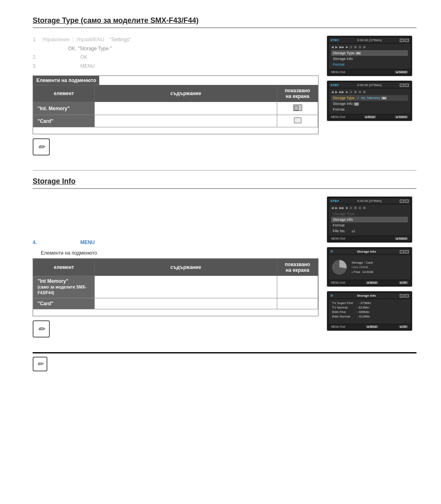 This screenshot has width=441, height=504. What do you see at coordinates (370, 56) in the screenshot?
I see `cam-screen-1: STBY 0:00:00 [375Min] ◀▶▶▶■⊡⊞⊟⊞ Storage …` at bounding box center [370, 56].